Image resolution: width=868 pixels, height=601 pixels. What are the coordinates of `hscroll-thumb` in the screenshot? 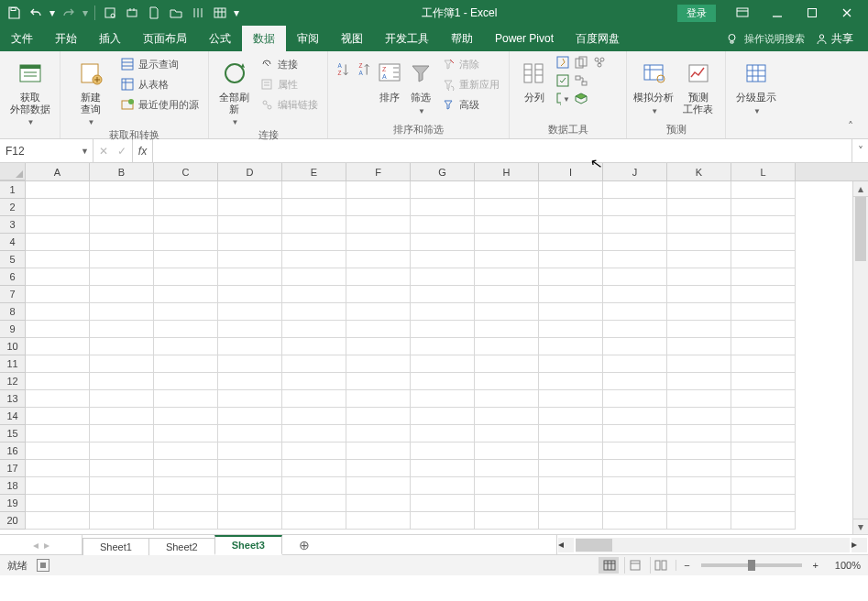 It's located at (594, 545).